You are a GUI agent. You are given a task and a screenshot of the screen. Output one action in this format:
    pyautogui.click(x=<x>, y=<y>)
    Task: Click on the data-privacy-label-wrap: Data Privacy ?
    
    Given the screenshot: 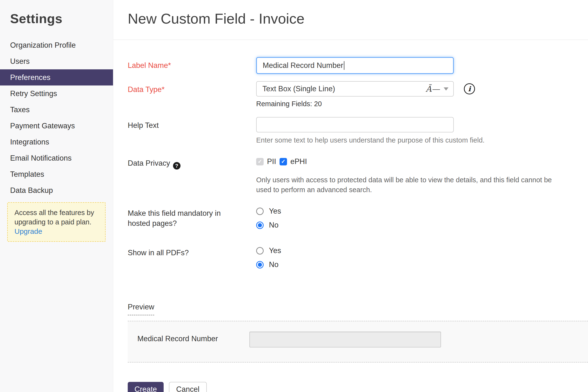 What is the action you would take?
    pyautogui.click(x=192, y=162)
    